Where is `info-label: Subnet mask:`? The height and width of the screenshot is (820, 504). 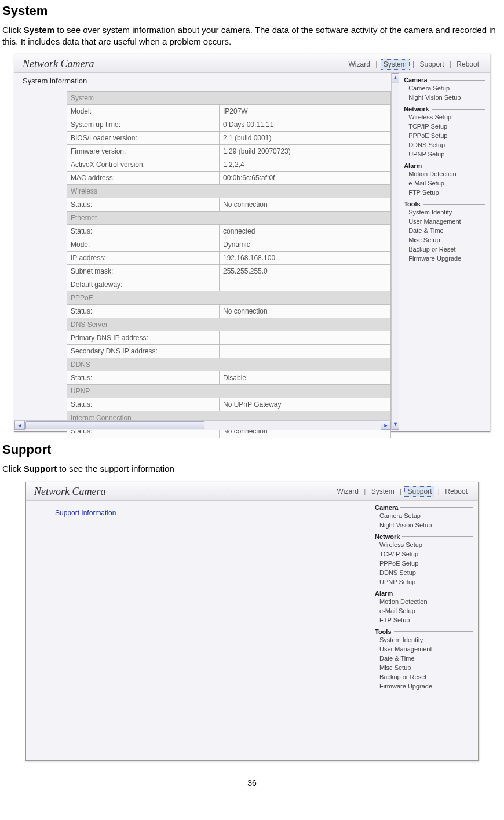
info-label: Subnet mask: is located at coordinates (144, 271).